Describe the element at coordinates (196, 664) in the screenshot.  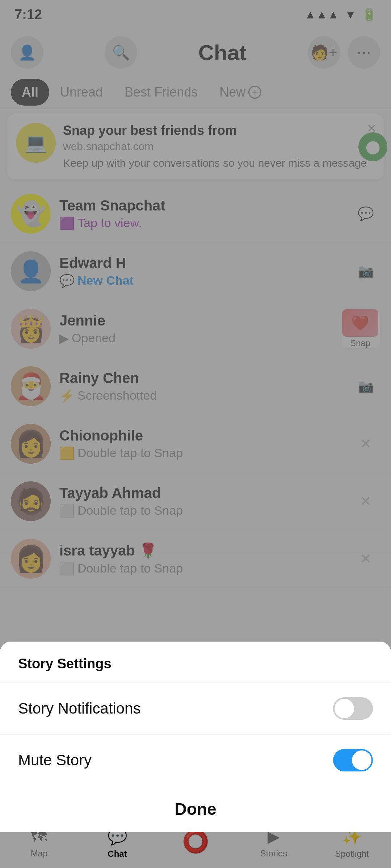
I see `sheet-title: Story Settings` at that location.